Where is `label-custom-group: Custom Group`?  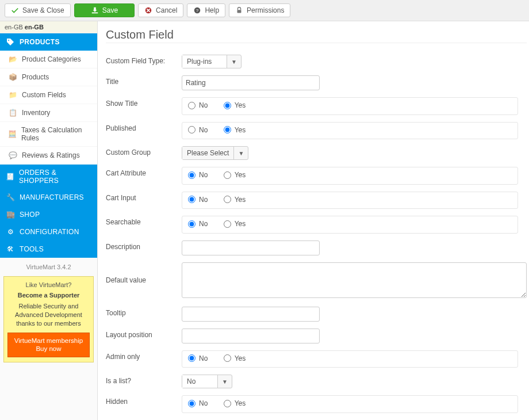 label-custom-group: Custom Group is located at coordinates (144, 151).